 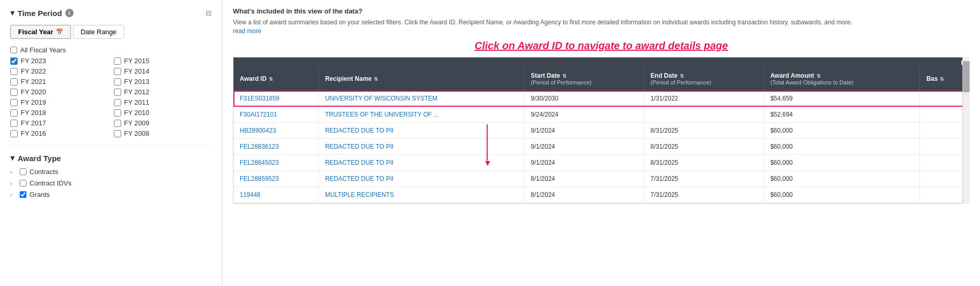 I want to click on table-cell: FEL28859523, so click(x=276, y=179).